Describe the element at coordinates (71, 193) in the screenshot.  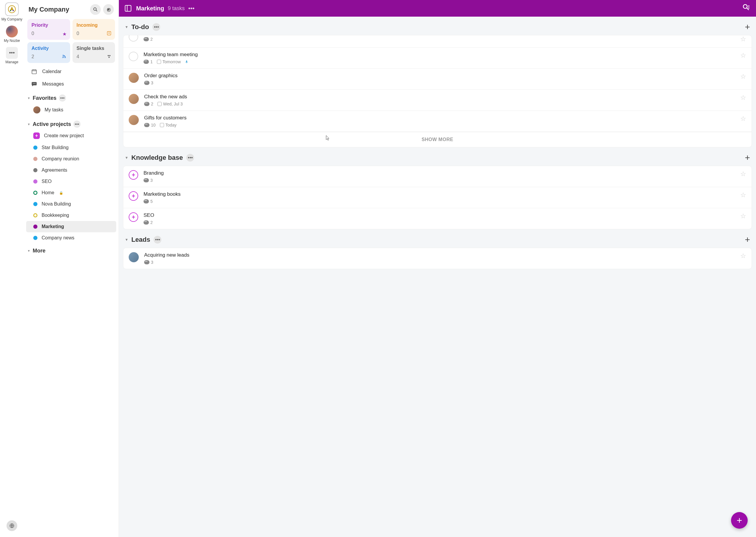
I see `project-item: Home🔒` at that location.